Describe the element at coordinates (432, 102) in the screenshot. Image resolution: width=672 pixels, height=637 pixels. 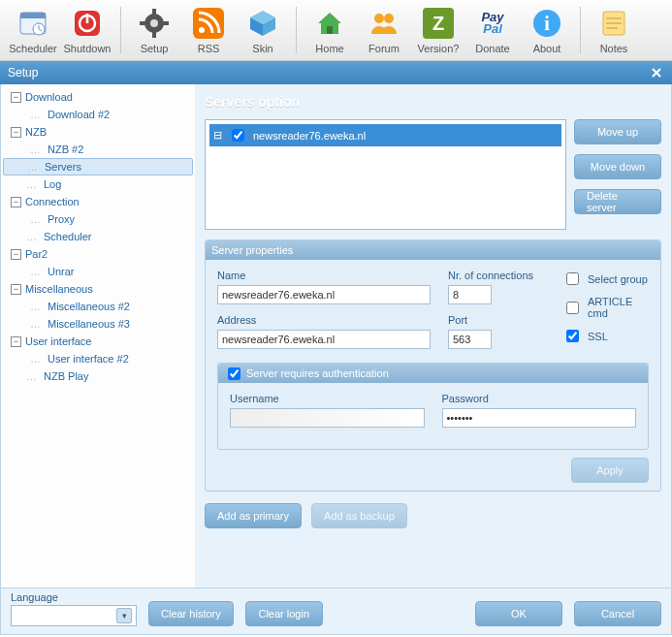
I see `page-title: Servers option` at that location.